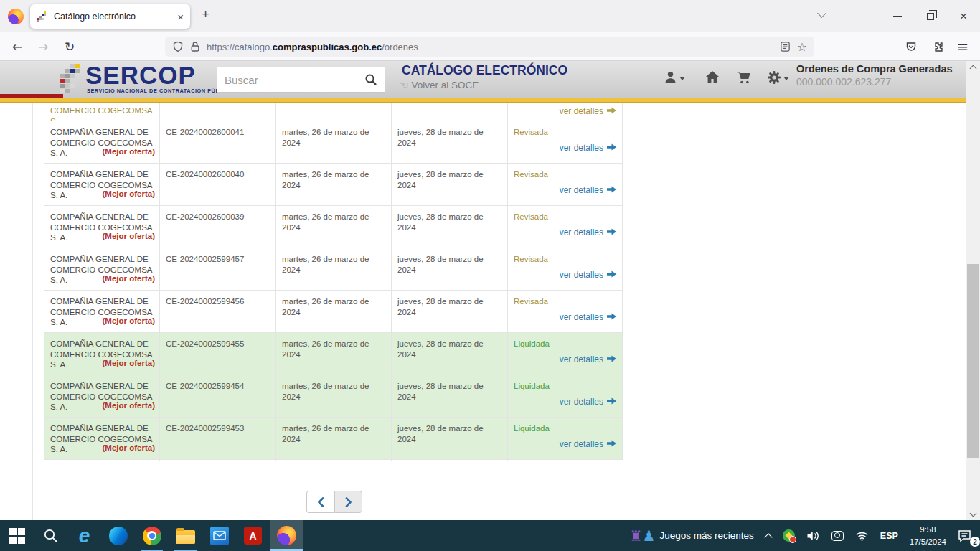 Image resolution: width=980 pixels, height=551 pixels. What do you see at coordinates (118, 535) in the screenshot?
I see `edge-button` at bounding box center [118, 535].